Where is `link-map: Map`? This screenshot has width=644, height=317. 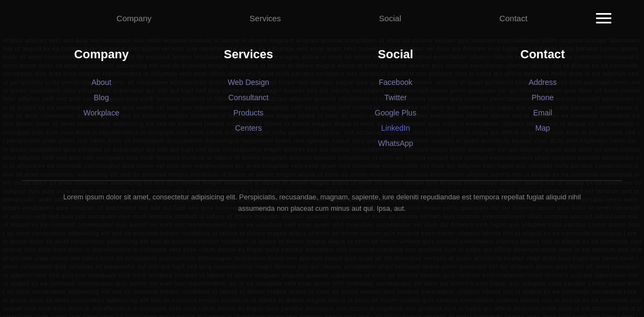
link-map: Map is located at coordinates (543, 128).